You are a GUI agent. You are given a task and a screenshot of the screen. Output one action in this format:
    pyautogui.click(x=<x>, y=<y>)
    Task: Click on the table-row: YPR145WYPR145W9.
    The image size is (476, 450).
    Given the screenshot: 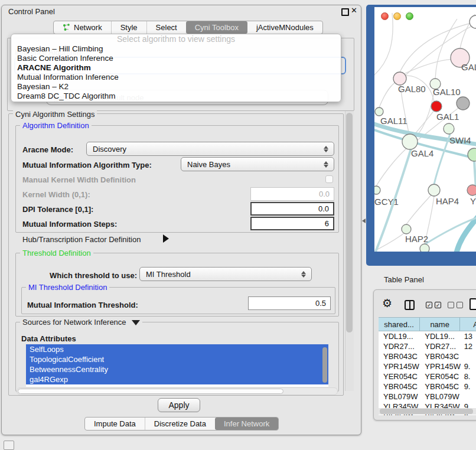 What is the action you would take?
    pyautogui.click(x=428, y=366)
    